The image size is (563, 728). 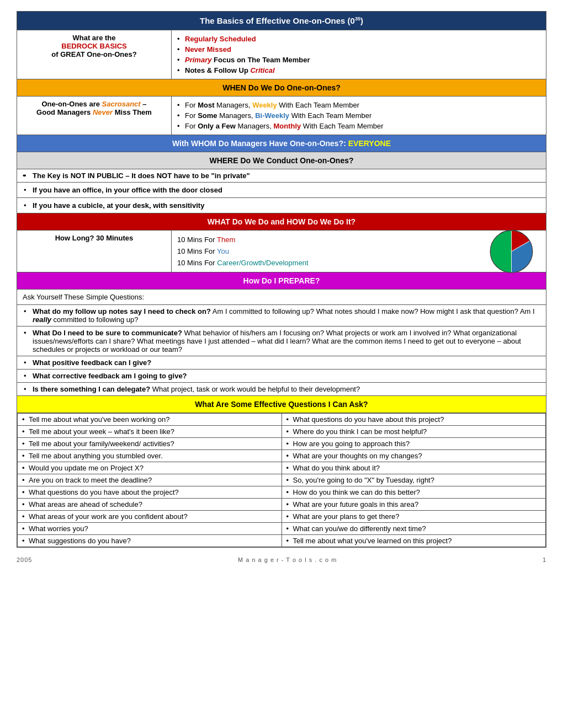 I want to click on pie-chart, so click(x=511, y=251).